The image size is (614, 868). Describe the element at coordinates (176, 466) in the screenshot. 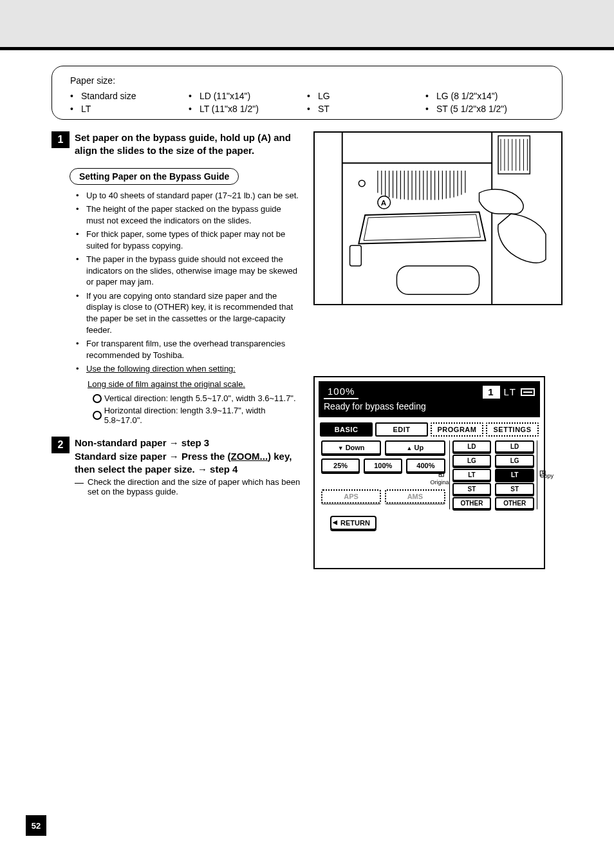

I see `step-2: 2 Non-standard paper → step 3 Standard s…` at that location.